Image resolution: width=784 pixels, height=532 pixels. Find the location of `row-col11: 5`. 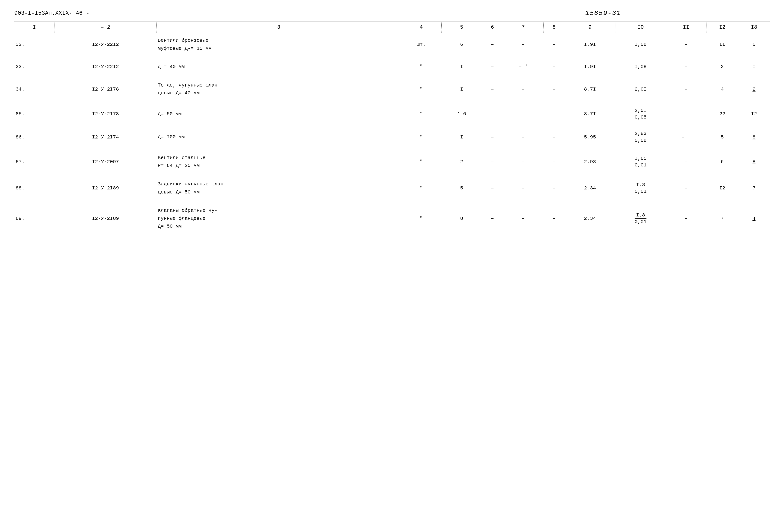

row-col11: 5 is located at coordinates (722, 137).